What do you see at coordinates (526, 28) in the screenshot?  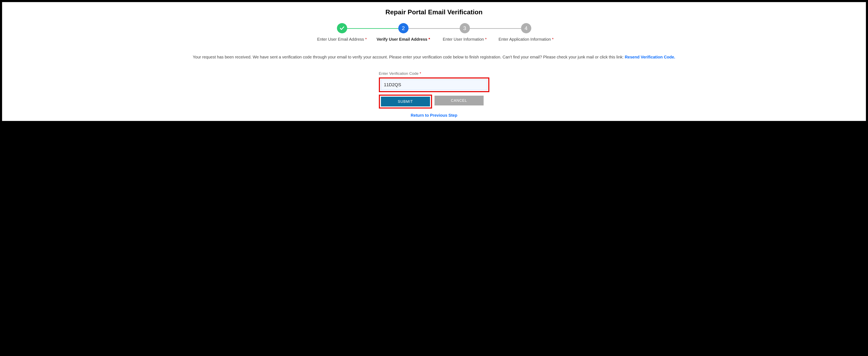 I see `step-number-icon: 4` at bounding box center [526, 28].